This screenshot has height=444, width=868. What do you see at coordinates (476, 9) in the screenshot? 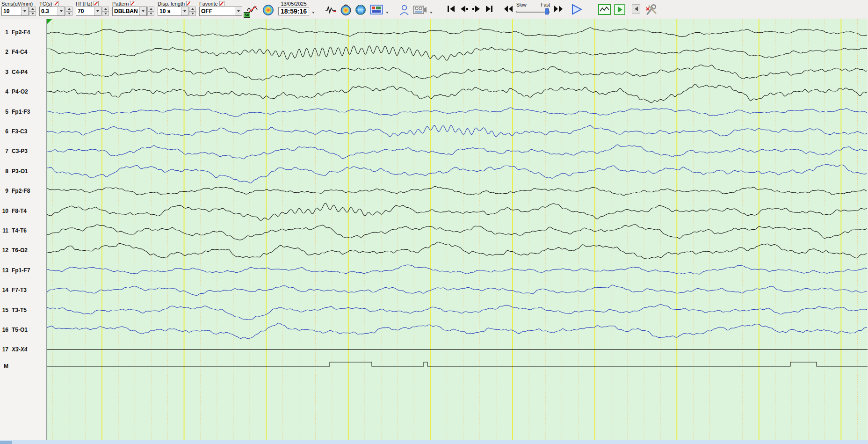
I see `next-event-button` at bounding box center [476, 9].